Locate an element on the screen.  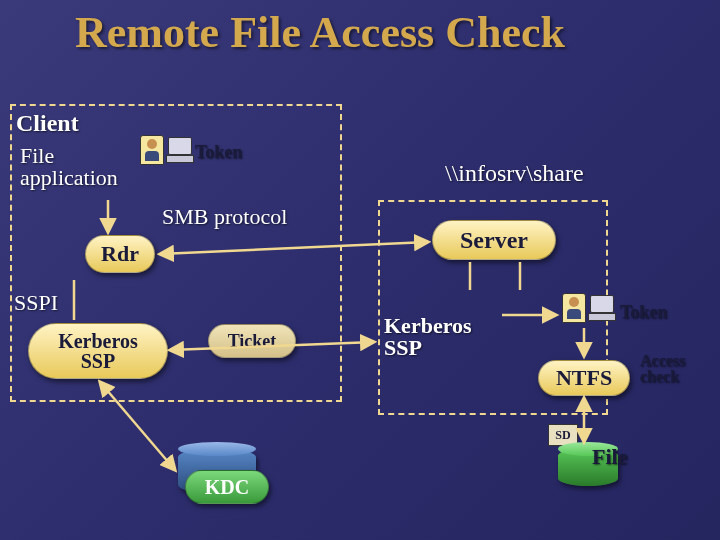
client-kerberos-ssp-box: Kerberos SSP is located at coordinates (98, 351).